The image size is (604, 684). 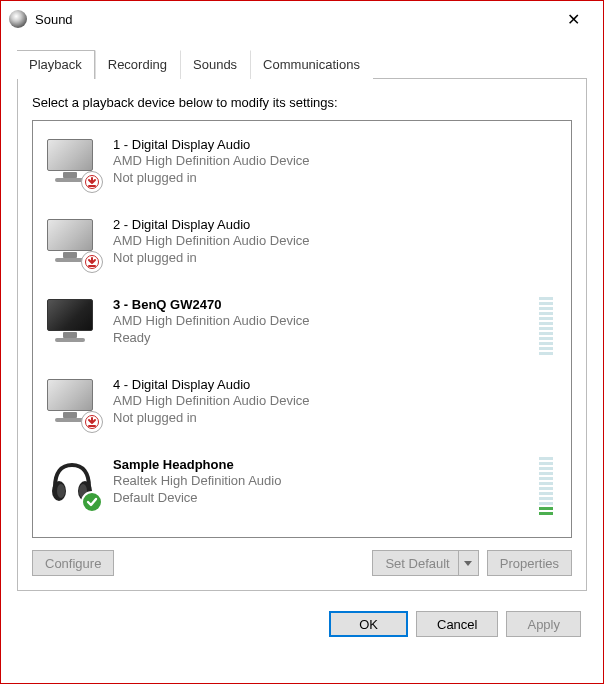 I want to click on device-desc: Realtek High Definition Audio, so click(x=320, y=481).